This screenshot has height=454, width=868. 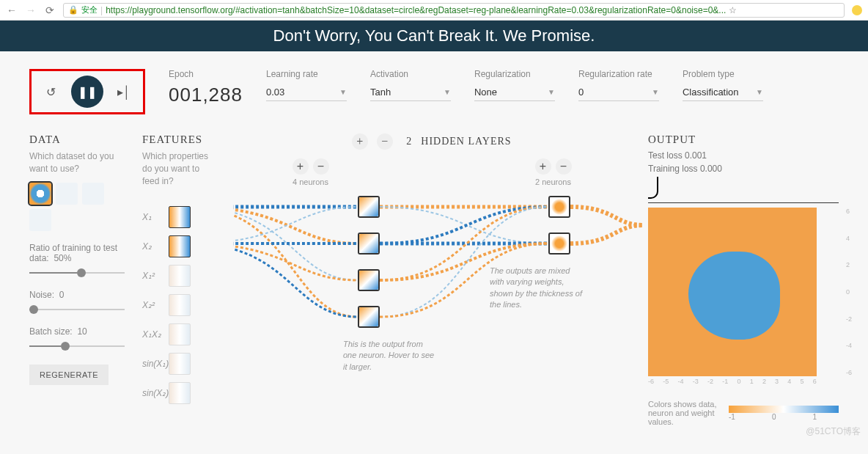 I want to click on forward-icon: →, so click(x=31, y=10).